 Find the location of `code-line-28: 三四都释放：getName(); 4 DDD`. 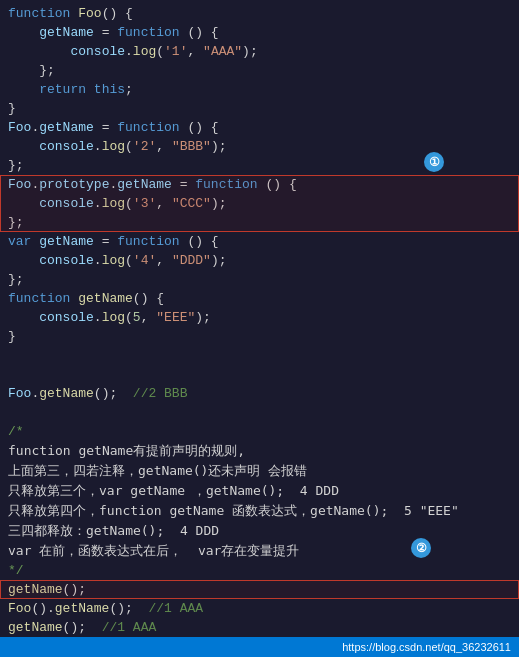

code-line-28: 三四都释放：getName(); 4 DDD is located at coordinates (260, 531).